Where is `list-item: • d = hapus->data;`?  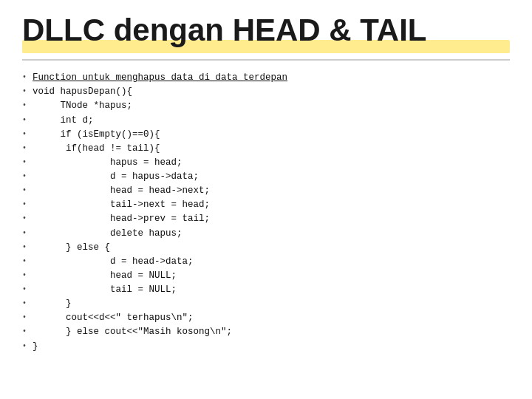
list-item: • d = hapus->data; is located at coordinates (266, 177).